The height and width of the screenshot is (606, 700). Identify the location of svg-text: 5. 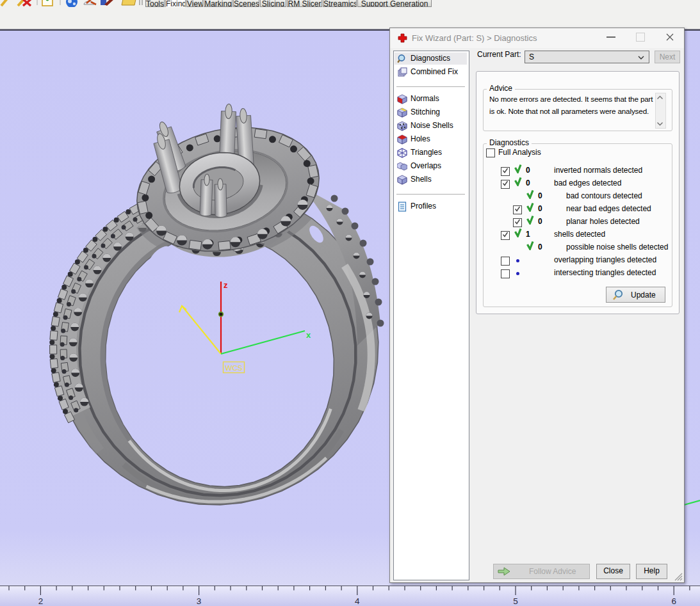
(516, 602).